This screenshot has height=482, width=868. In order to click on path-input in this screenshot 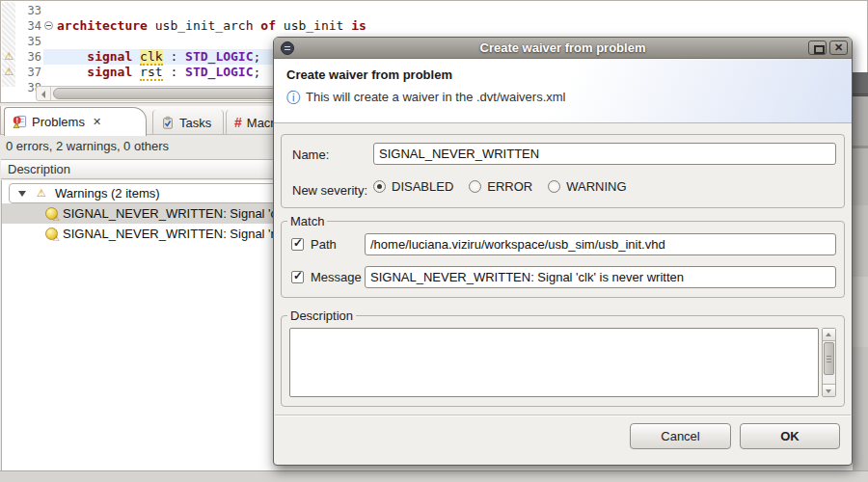, I will do `click(600, 245)`.